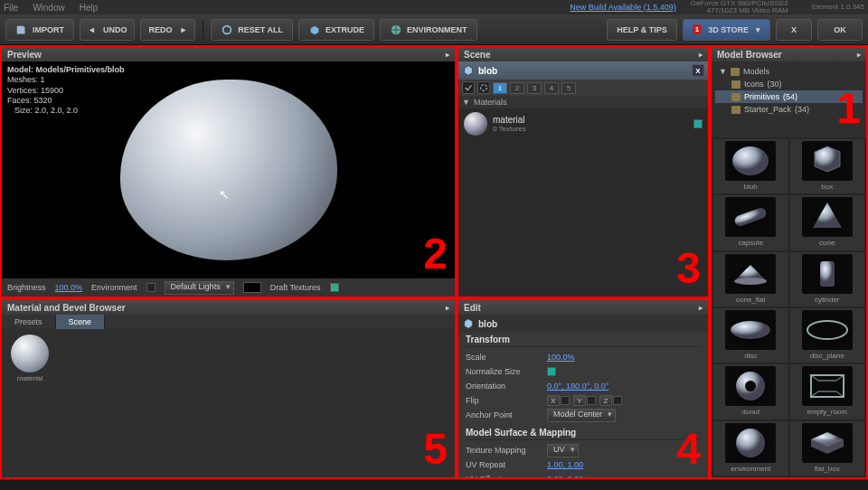  Describe the element at coordinates (828, 166) in the screenshot. I see `model-thumb-box: box` at that location.